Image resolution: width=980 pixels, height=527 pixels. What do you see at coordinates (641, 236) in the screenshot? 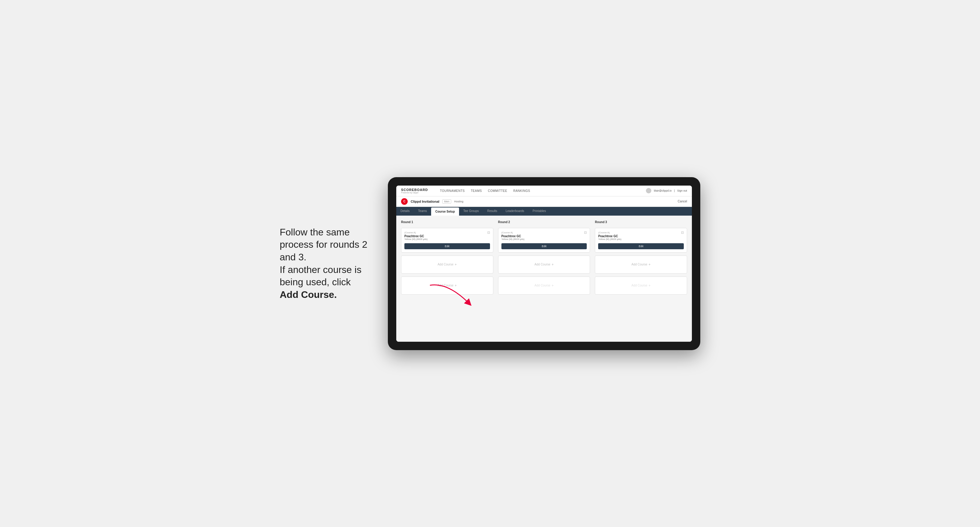
I see `round-3-course-name: Peachtree GC` at bounding box center [641, 236].